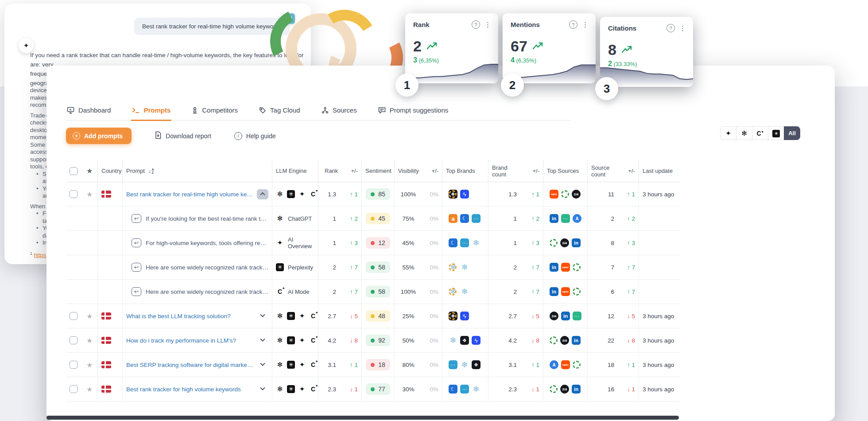  What do you see at coordinates (354, 194) in the screenshot?
I see `rank-delta: ↑ 1` at bounding box center [354, 194].